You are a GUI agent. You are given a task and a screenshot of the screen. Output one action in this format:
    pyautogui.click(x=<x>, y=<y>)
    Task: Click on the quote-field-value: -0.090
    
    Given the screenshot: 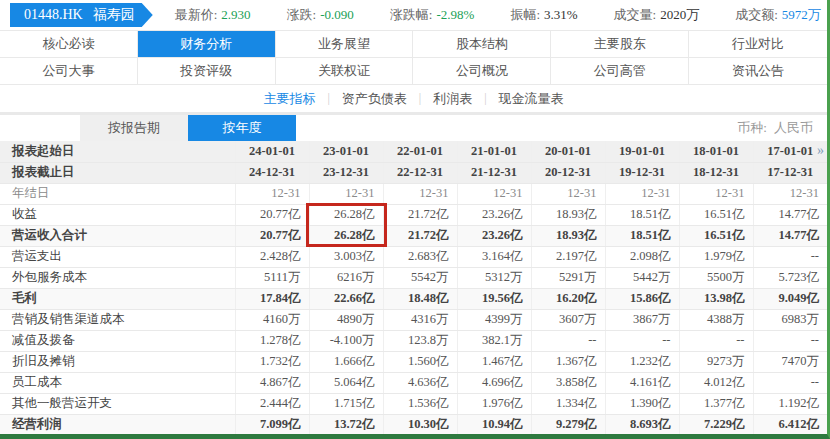 What is the action you would take?
    pyautogui.click(x=337, y=14)
    